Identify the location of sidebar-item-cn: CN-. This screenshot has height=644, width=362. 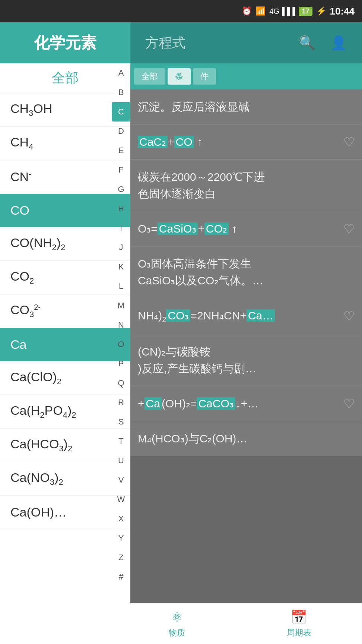
(65, 177).